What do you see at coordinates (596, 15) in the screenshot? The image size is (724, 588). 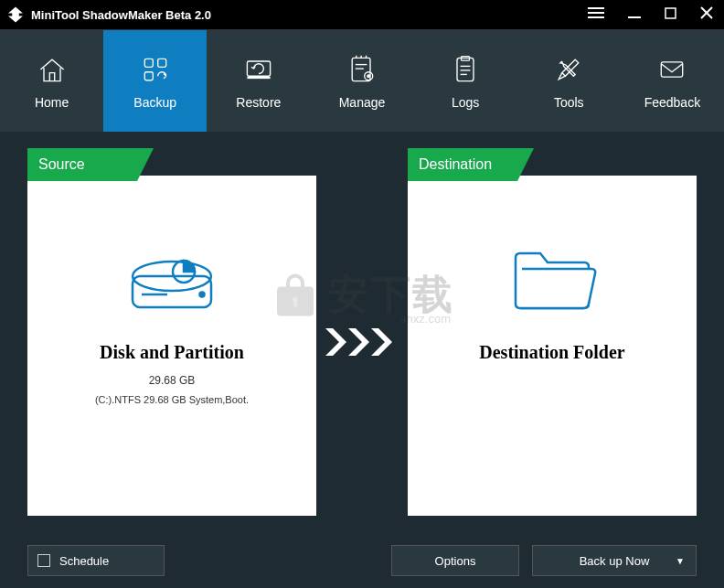 I see `menu-icon` at bounding box center [596, 15].